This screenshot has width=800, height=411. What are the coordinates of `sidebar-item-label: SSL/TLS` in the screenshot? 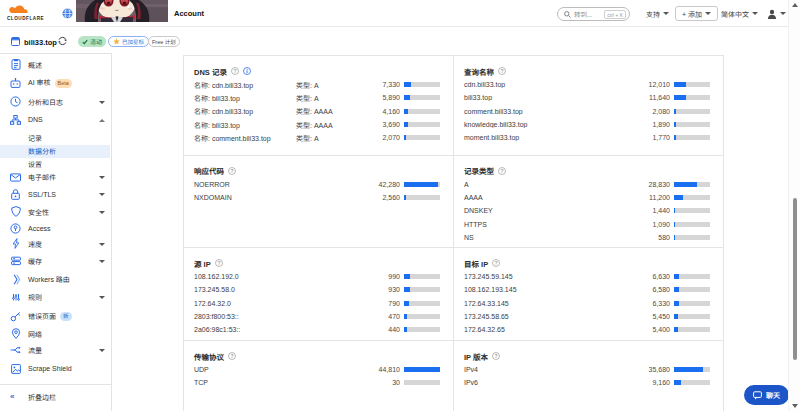 It's located at (42, 194).